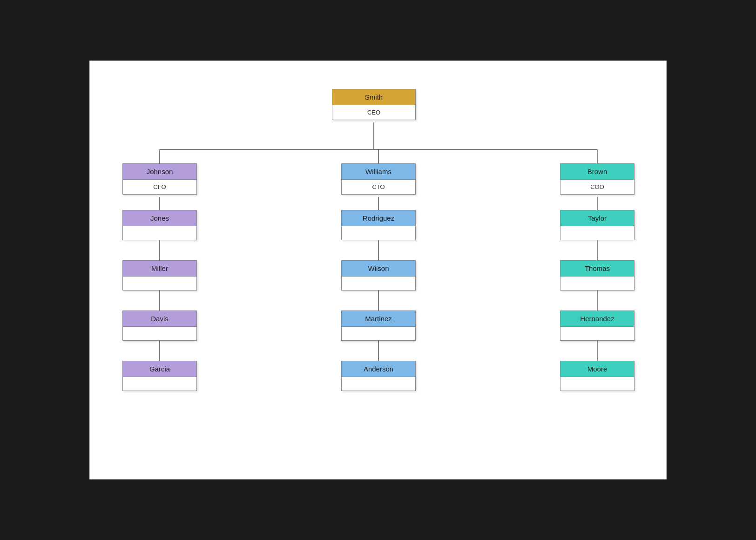  I want to click on node-johnson: JohnsonCFO, so click(160, 179).